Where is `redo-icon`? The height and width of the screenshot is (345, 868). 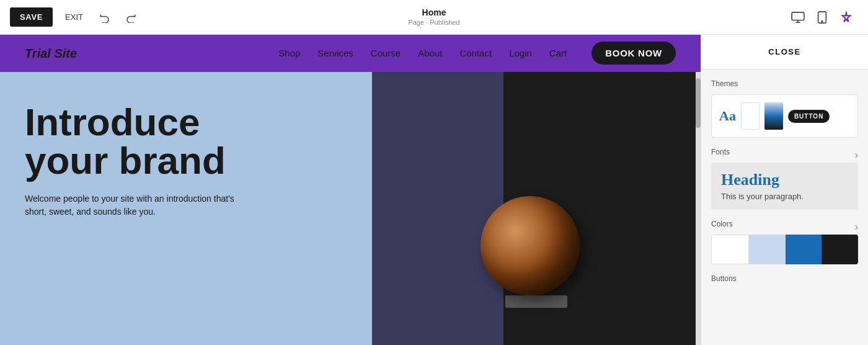 redo-icon is located at coordinates (131, 17).